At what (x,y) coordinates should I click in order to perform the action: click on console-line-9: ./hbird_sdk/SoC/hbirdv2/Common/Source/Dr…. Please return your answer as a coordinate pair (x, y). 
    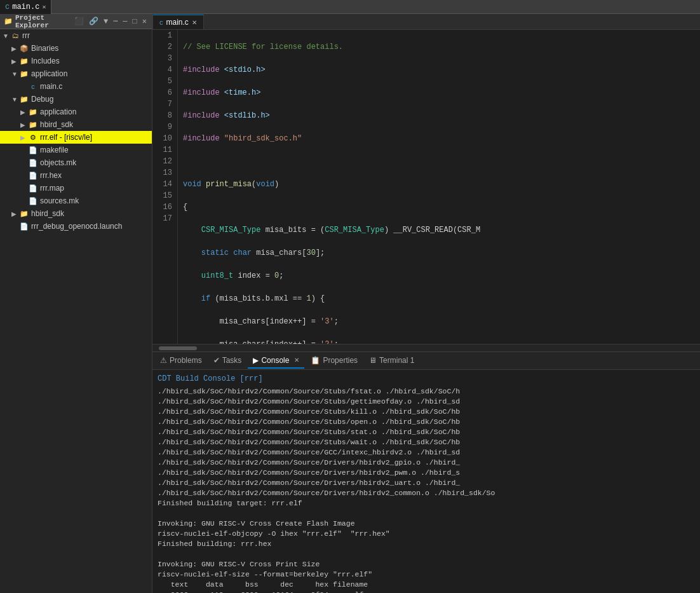
    Looking at the image, I should click on (426, 473).